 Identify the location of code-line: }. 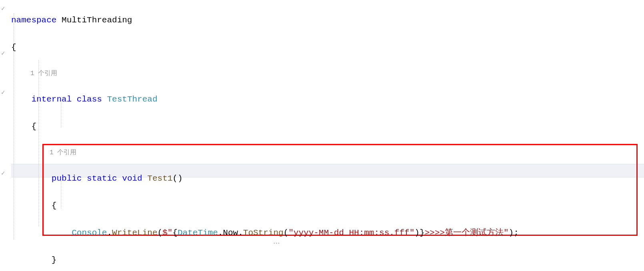
(328, 260).